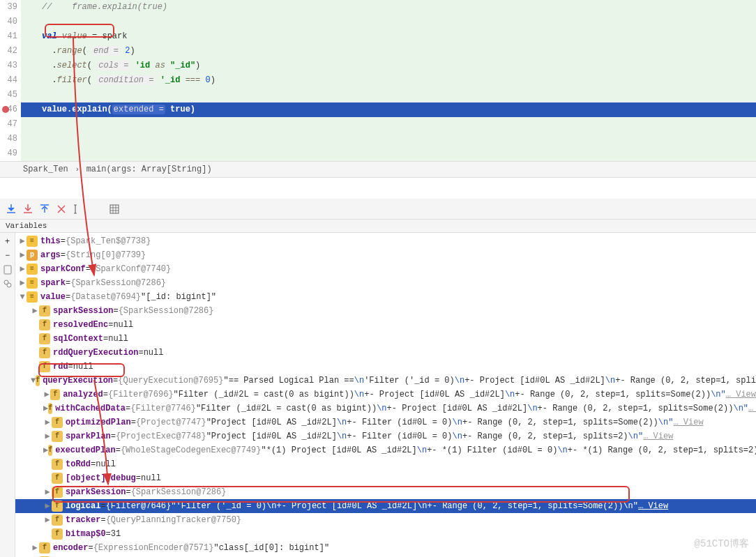  I want to click on code-line: val value = spark, so click(388, 36).